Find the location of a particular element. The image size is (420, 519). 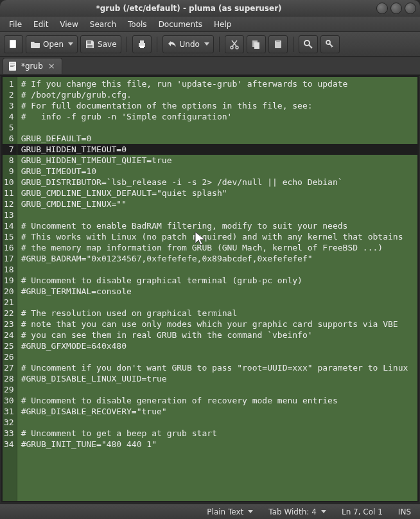

close-button is located at coordinates (410, 8).